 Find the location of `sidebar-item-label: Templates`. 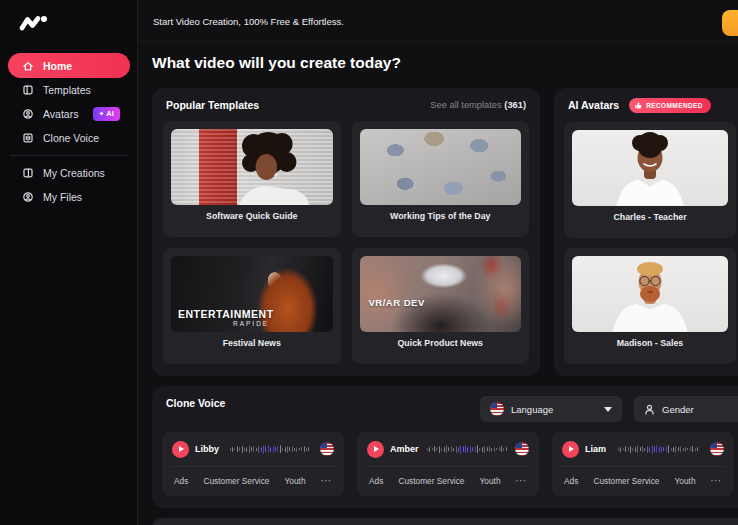

sidebar-item-label: Templates is located at coordinates (67, 90).